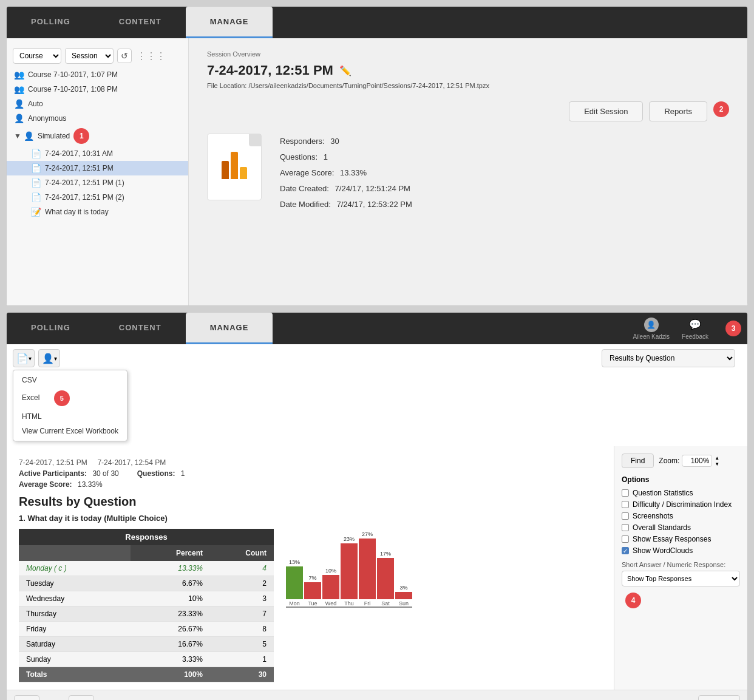 This screenshot has height=700, width=754. Describe the element at coordinates (140, 328) in the screenshot. I see `tab2-content: CONTENT` at that location.